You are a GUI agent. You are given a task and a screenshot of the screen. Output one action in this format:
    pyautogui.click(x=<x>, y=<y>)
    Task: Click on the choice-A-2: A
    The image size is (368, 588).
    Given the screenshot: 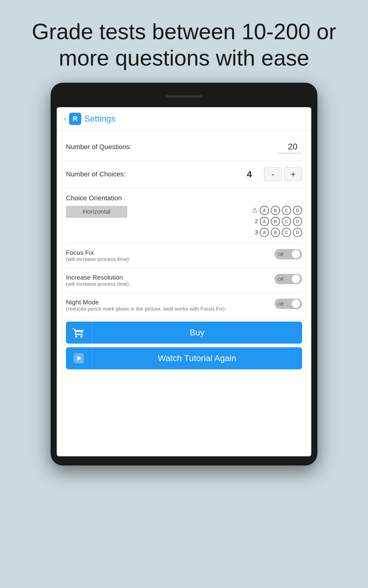 What is the action you would take?
    pyautogui.click(x=264, y=221)
    